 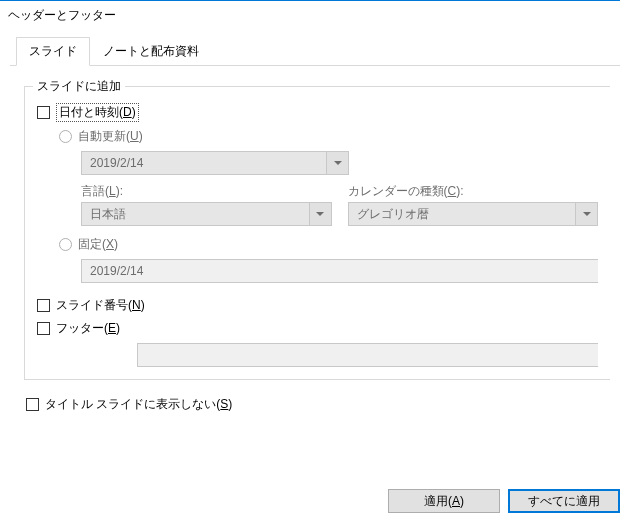 I want to click on textbox-fixed-date: 2019/2/14, so click(x=340, y=271).